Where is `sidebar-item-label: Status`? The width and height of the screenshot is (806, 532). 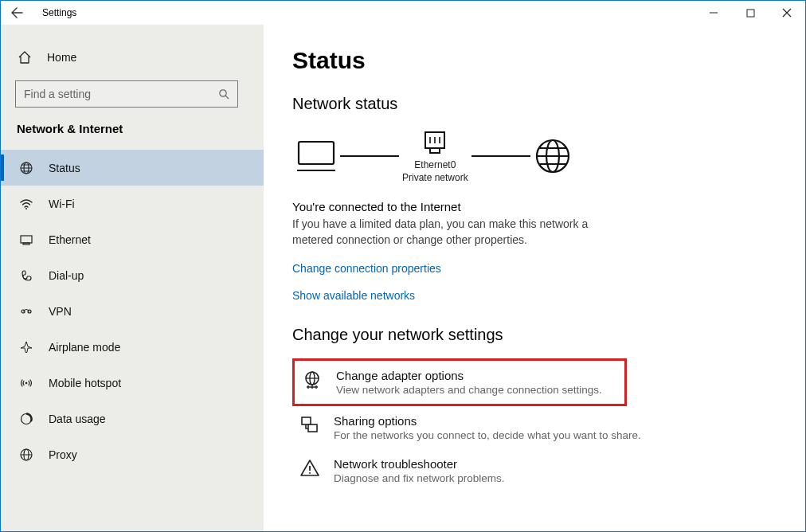 sidebar-item-label: Status is located at coordinates (65, 168).